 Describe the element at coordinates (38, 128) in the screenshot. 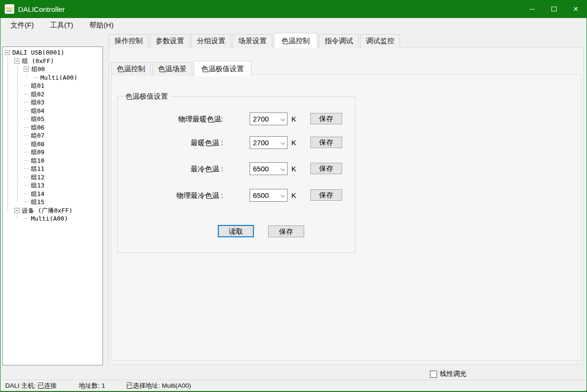

I see `tree-item-label: 组06` at that location.